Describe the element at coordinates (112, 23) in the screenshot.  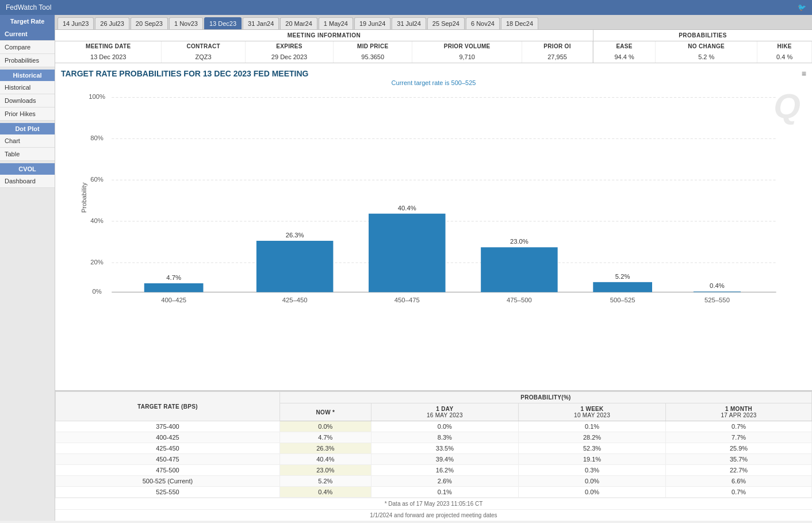
I see `tab-26-jul23: 26 Jul23` at that location.